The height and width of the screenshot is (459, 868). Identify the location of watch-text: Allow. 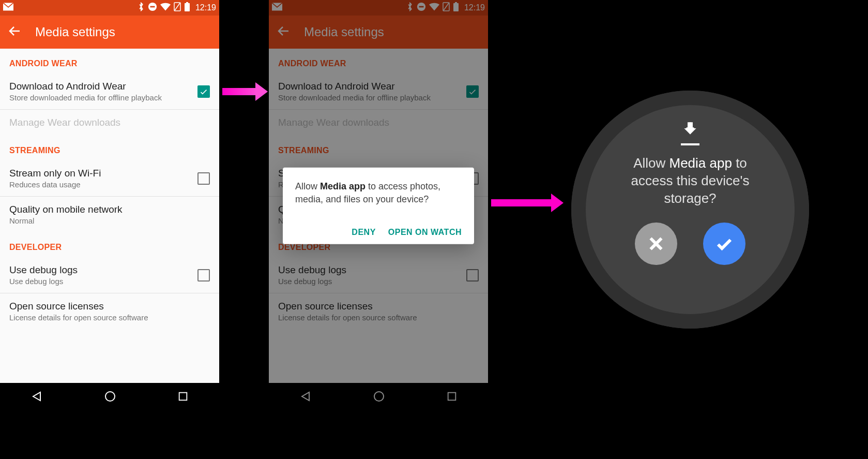
(651, 163).